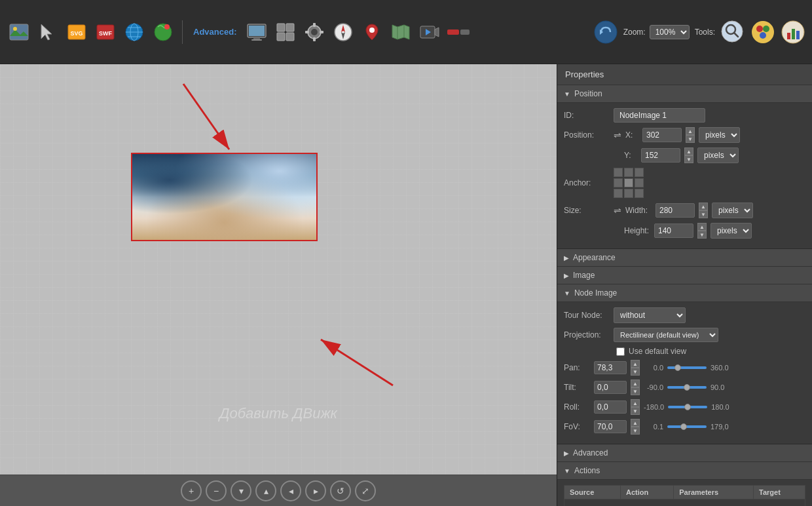 This screenshot has width=812, height=506. Describe the element at coordinates (316, 491) in the screenshot. I see `scroll-right-button: ▸` at that location.